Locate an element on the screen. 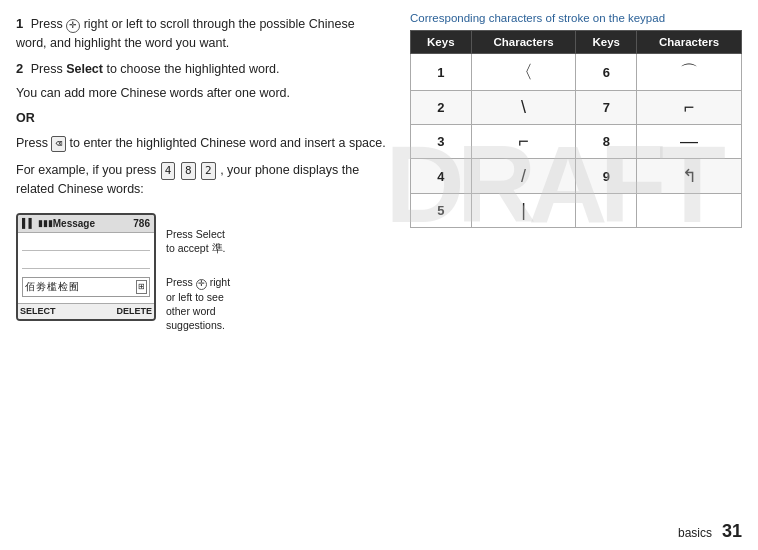  example-key-2: 2 is located at coordinates (208, 172).